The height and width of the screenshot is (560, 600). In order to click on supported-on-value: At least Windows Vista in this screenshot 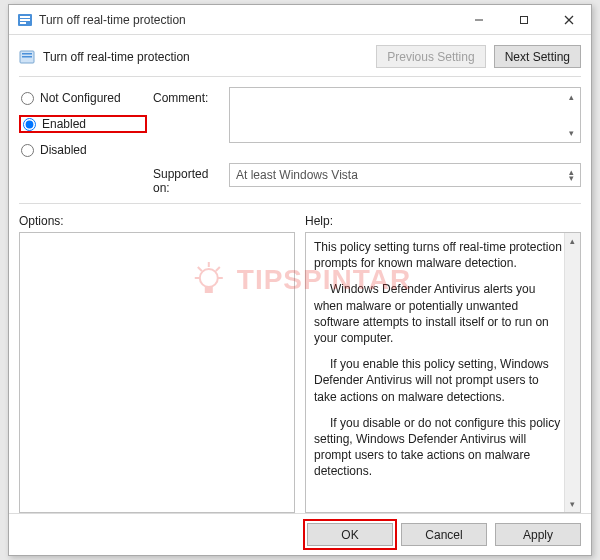, I will do `click(297, 175)`.